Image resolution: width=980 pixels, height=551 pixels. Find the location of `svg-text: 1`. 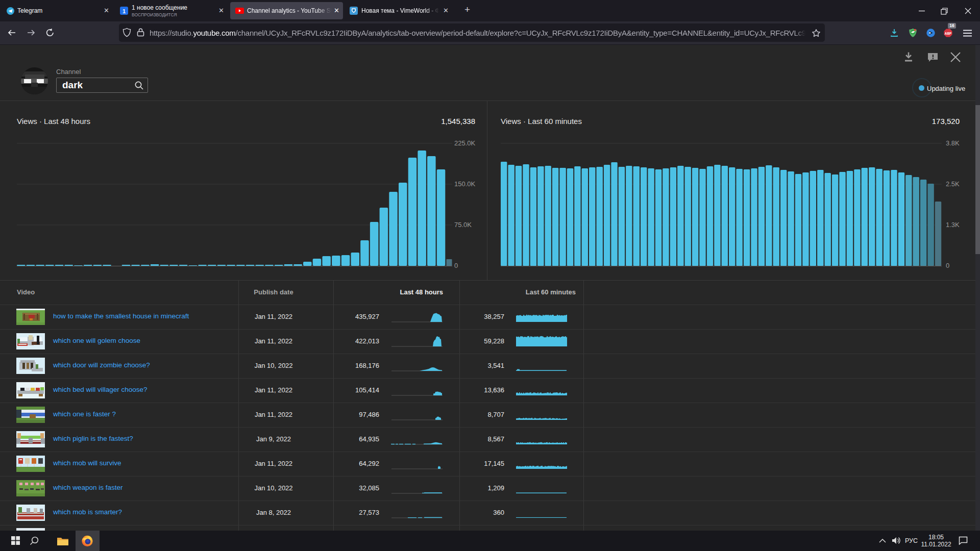

svg-text: 1 is located at coordinates (124, 11).